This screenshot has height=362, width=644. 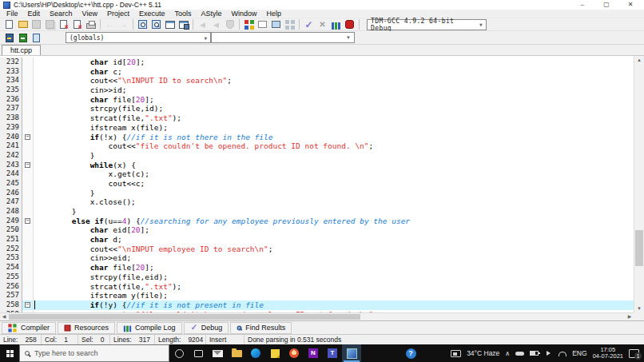 I want to click on code-text: char file[20];, so click(x=334, y=268).